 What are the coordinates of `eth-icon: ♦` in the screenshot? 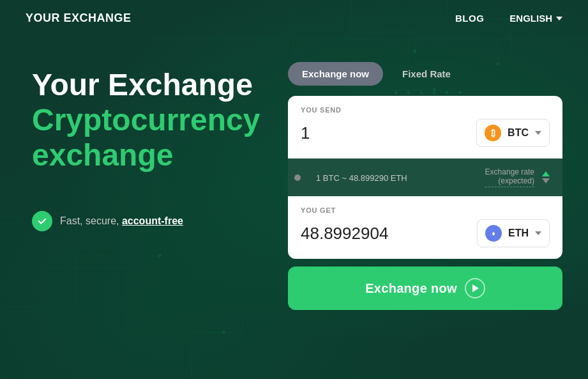 It's located at (494, 233).